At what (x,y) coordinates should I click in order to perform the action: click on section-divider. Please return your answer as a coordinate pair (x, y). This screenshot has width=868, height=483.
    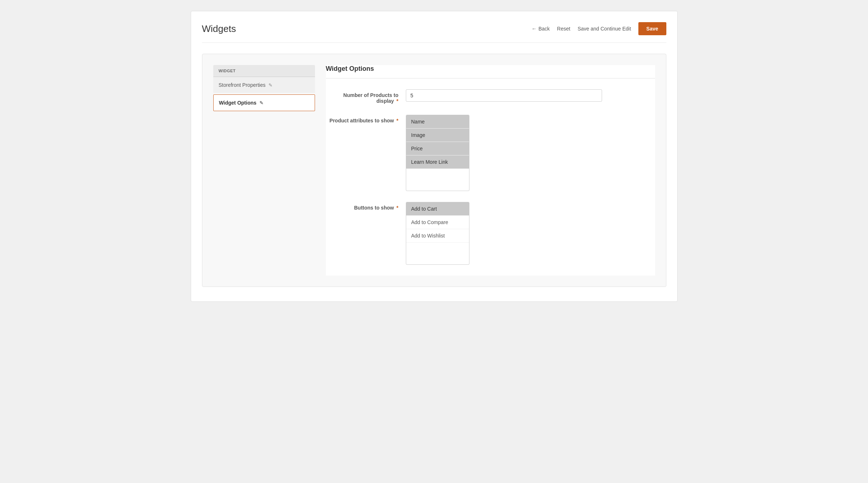
    Looking at the image, I should click on (490, 78).